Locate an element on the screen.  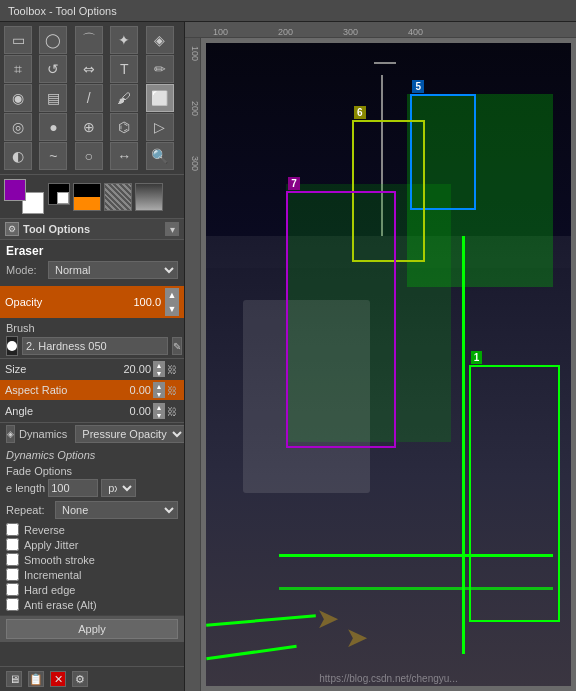
aspect-ratio-row: Aspect Ratio 0.00 ▲ ▼ ⛓ is located at coordinates (92, 390).